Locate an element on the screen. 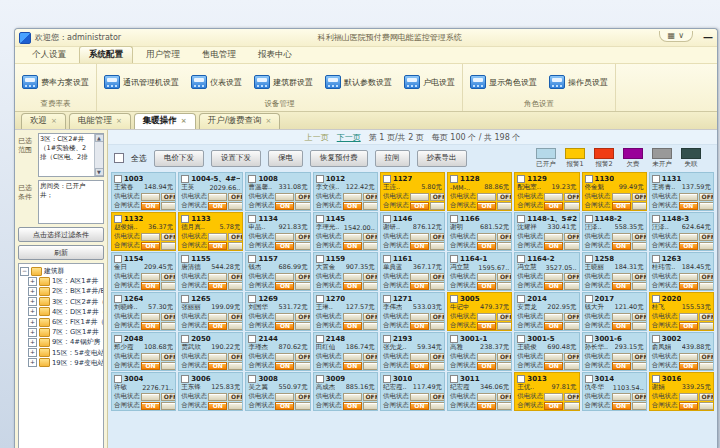 The height and width of the screenshot is (448, 720). meter-card: 1132 赵俊娟.. 36.37元 供电状态 OFF 合闸状态 ON is located at coordinates (144, 232).